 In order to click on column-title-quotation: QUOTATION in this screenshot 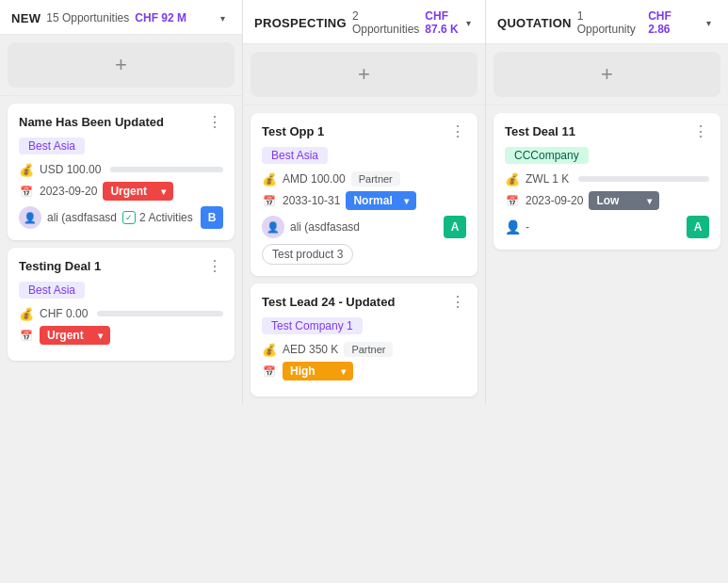, I will do `click(535, 23)`.